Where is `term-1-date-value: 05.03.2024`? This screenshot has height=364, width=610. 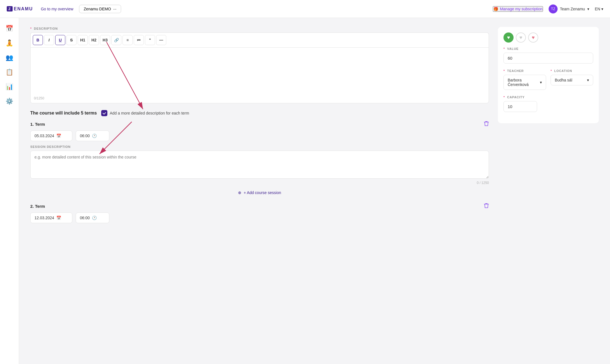 term-1-date-value: 05.03.2024 is located at coordinates (44, 136).